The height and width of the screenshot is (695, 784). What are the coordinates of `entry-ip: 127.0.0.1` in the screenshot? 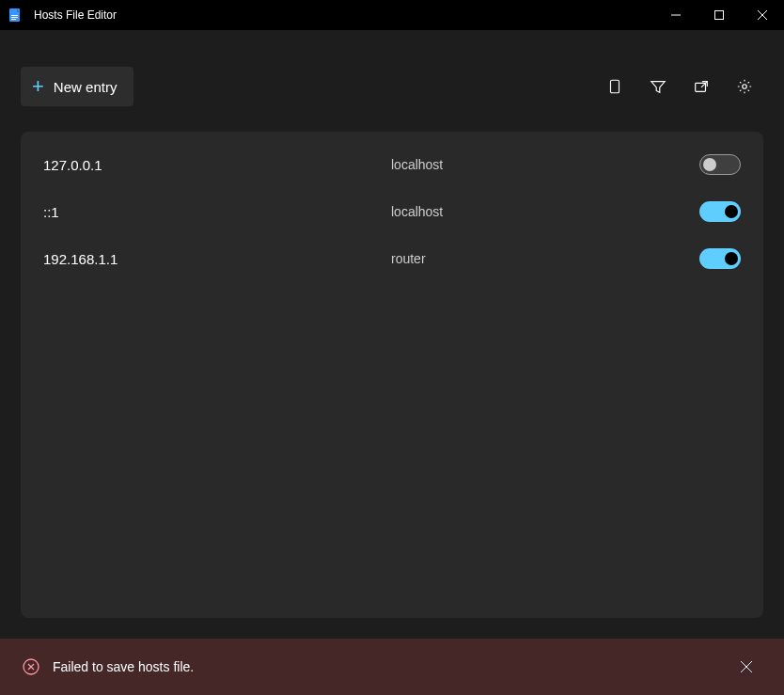 It's located at (217, 166).